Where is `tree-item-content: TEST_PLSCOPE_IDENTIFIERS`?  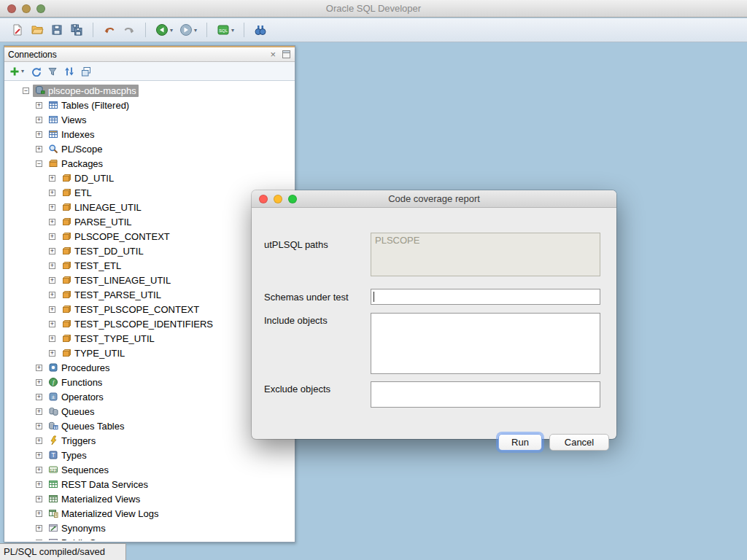
tree-item-content: TEST_PLSCOPE_IDENTIFIERS is located at coordinates (137, 324).